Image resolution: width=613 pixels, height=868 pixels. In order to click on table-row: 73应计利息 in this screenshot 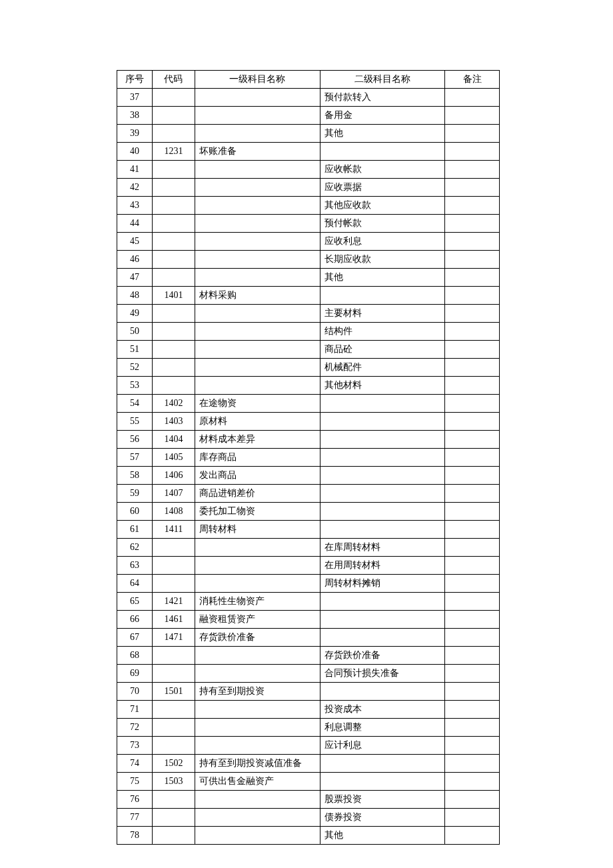, I will do `click(308, 745)`.